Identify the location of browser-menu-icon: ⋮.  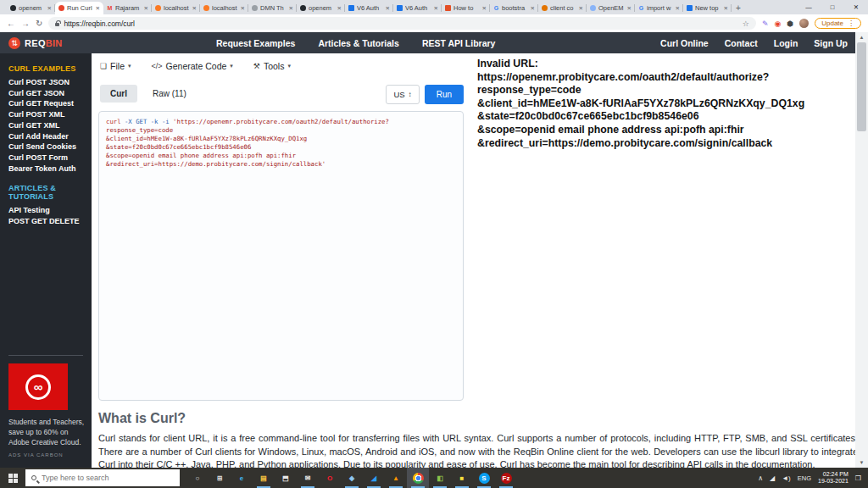
(851, 24).